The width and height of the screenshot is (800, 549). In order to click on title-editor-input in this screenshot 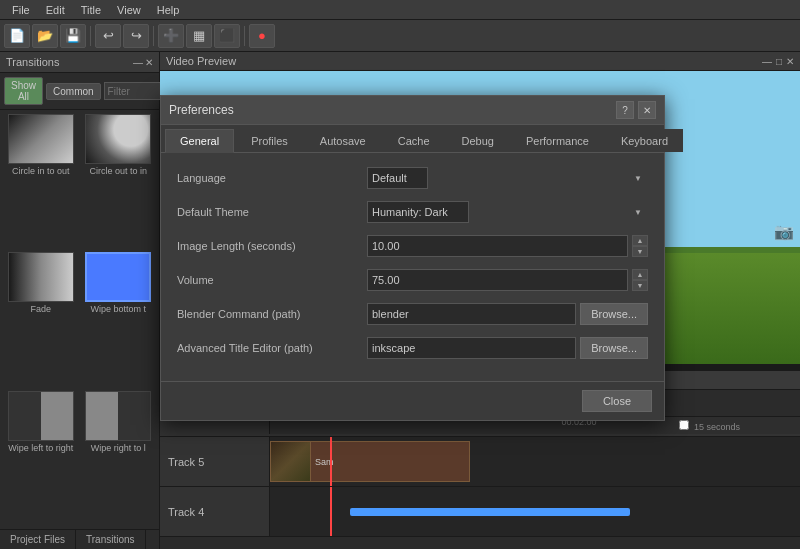, I will do `click(472, 348)`.